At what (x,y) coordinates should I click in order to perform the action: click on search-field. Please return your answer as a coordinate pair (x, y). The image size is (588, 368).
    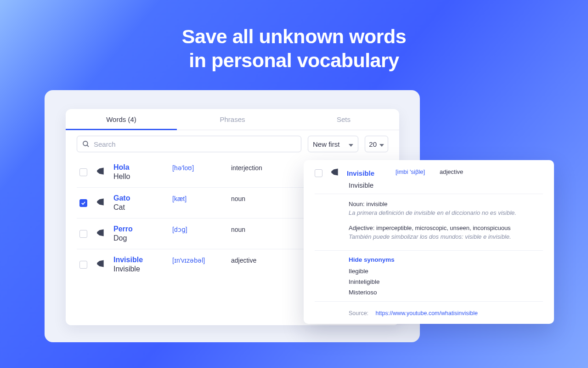
    Looking at the image, I should click on (189, 144).